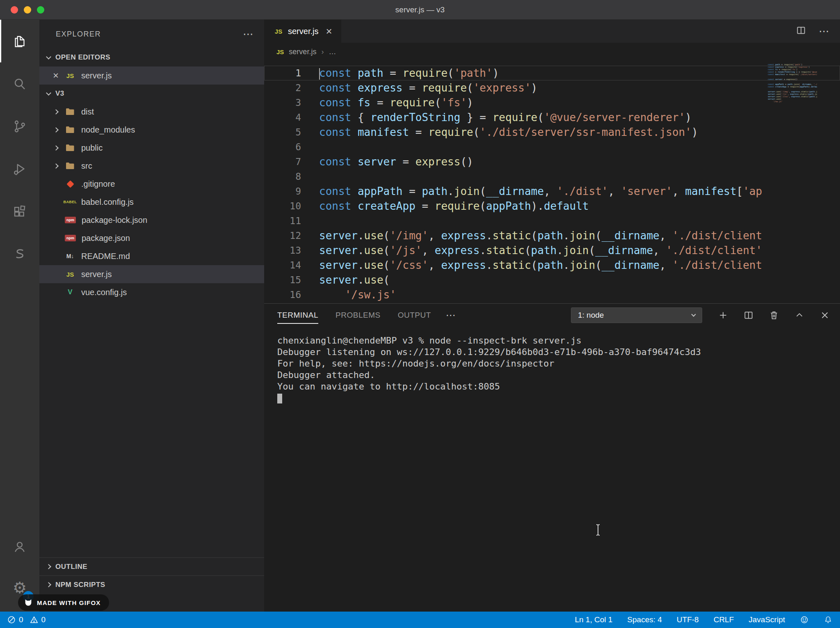 This screenshot has width=840, height=628. I want to click on breadcrumb: JS server.js › …, so click(552, 52).